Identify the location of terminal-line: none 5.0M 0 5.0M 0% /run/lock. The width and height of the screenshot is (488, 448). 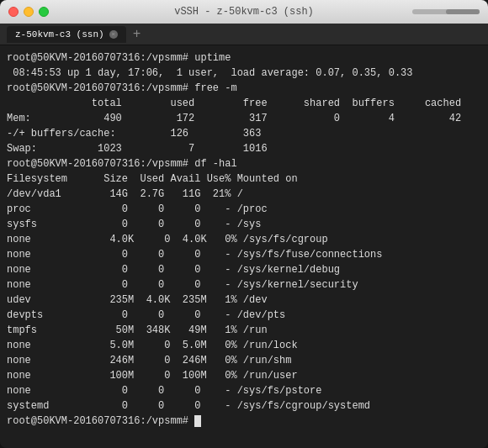
(152, 345).